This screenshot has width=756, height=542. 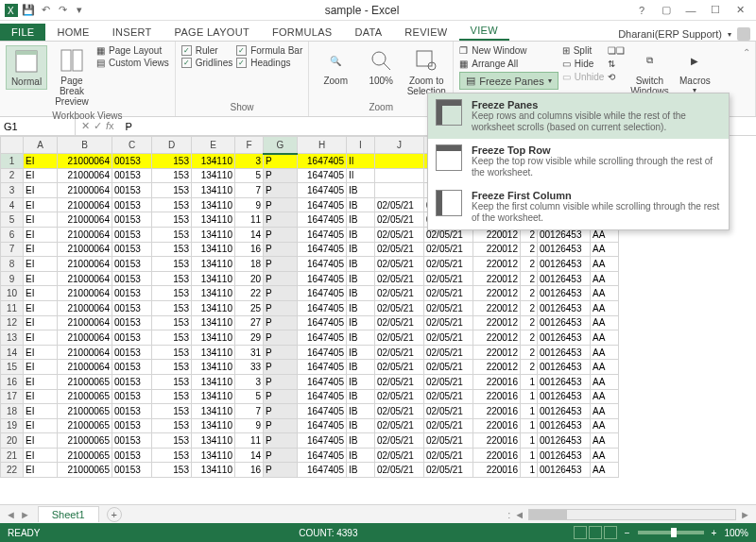 I want to click on tab-formulas: FORMULAS, so click(x=302, y=32).